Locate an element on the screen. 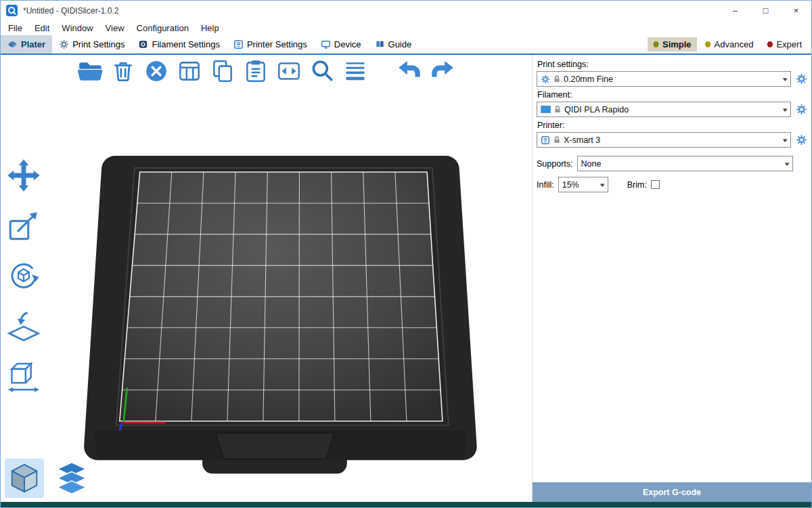 This screenshot has height=508, width=812. print-settings-value: 0.20mm Fine is located at coordinates (589, 79).